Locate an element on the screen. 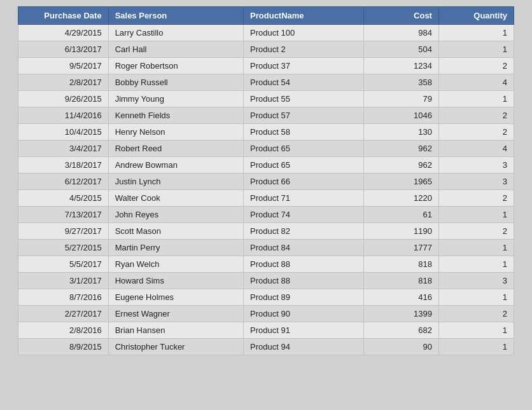 Image resolution: width=532 pixels, height=410 pixels. cell-date: 11/4/2016 is located at coordinates (64, 116).